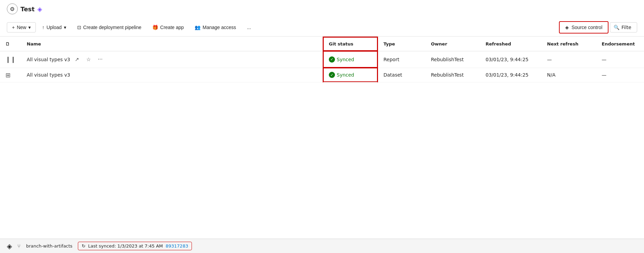 Image resolution: width=644 pixels, height=253 pixels. What do you see at coordinates (54, 27) in the screenshot?
I see `upload-button-label: Upload` at bounding box center [54, 27].